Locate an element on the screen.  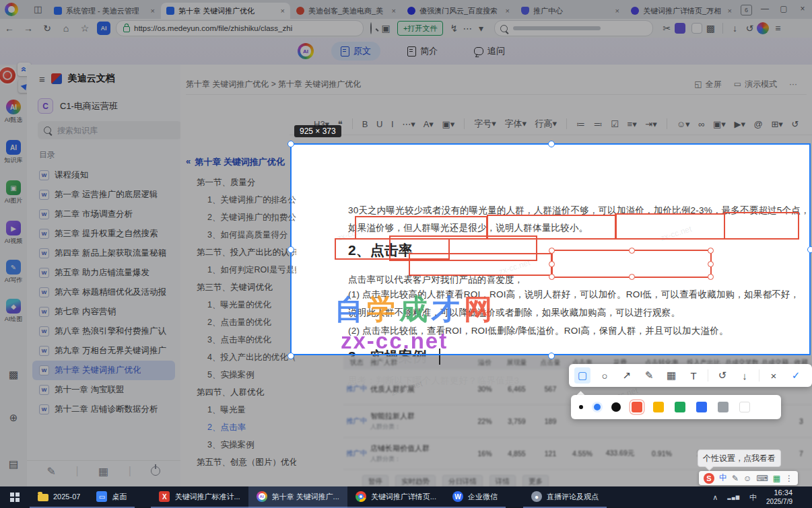
sogou-logo-icon: S is located at coordinates (709, 478).